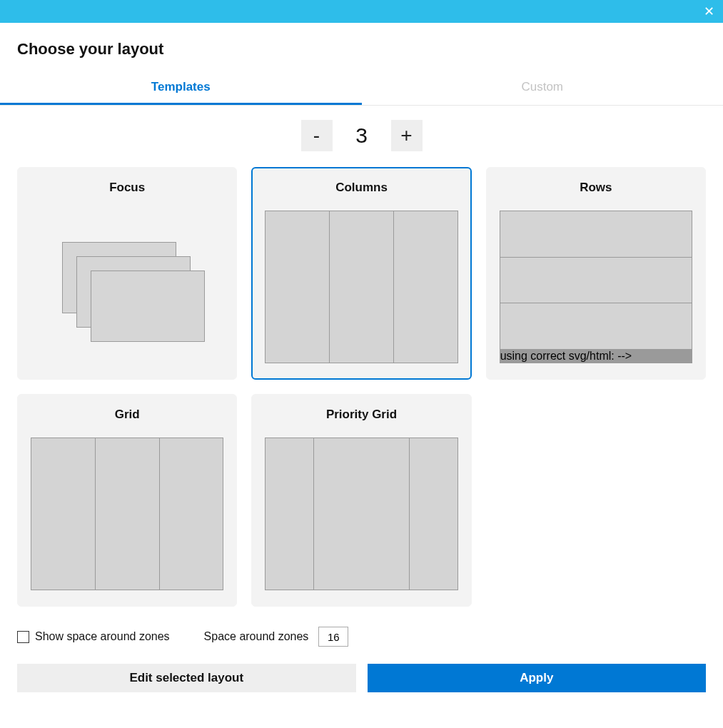 This screenshot has height=728, width=723. What do you see at coordinates (257, 637) in the screenshot?
I see `space-around-label: Space around zones` at bounding box center [257, 637].